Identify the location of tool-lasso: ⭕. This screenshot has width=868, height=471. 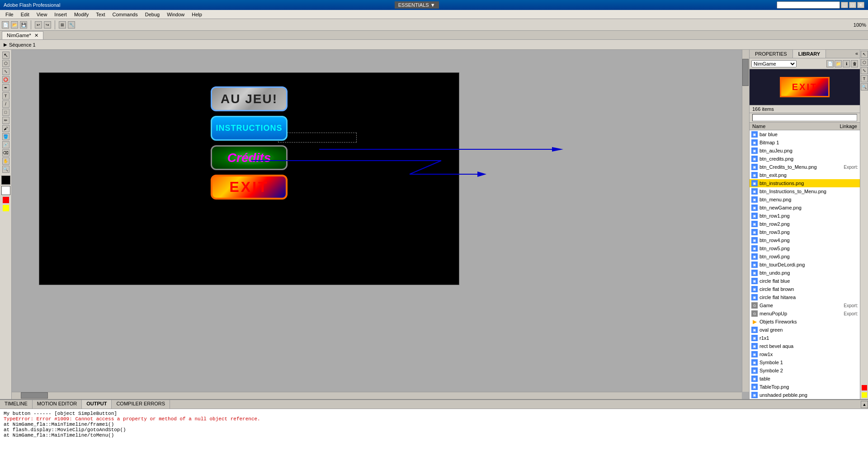
(6, 80).